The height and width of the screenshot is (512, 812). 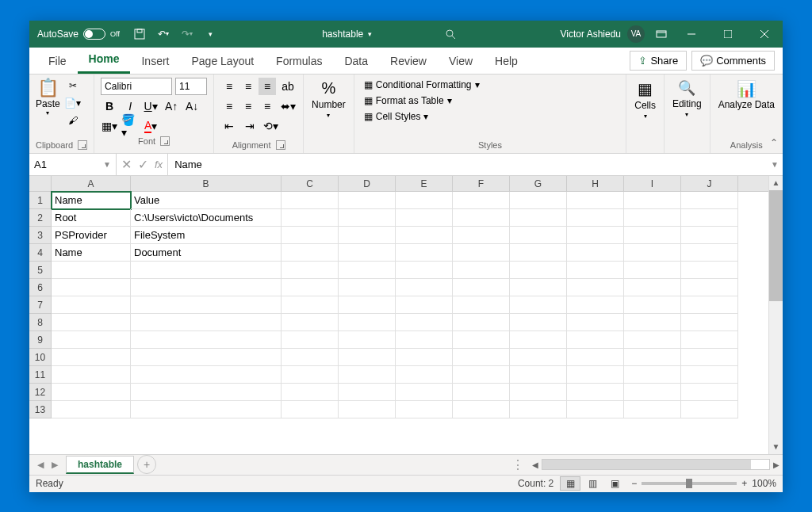 What do you see at coordinates (710, 305) in the screenshot?
I see `cell-J7` at bounding box center [710, 305].